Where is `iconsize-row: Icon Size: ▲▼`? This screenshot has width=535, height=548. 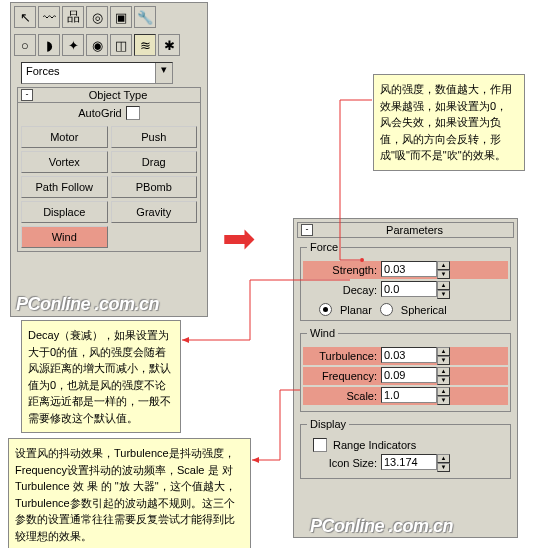 iconsize-row: Icon Size: ▲▼ is located at coordinates (406, 463).